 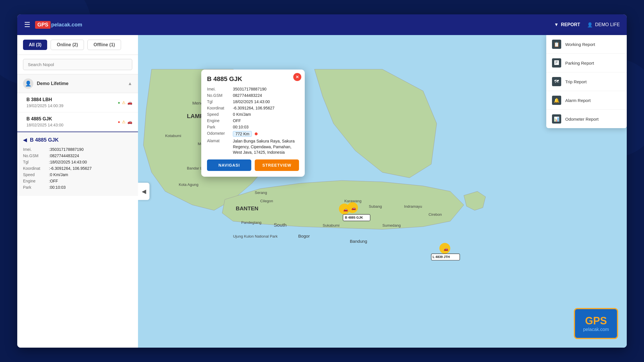 I want to click on list-item: B 3884 LBH 19/02/2025 14:00:39 ● ⚠ 🚗, so click(x=78, y=103).